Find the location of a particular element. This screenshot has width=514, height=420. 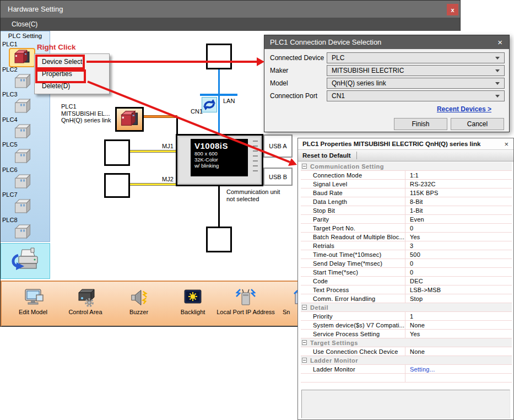

property-row-target-port-no: Target Port No.0 is located at coordinates (407, 228).